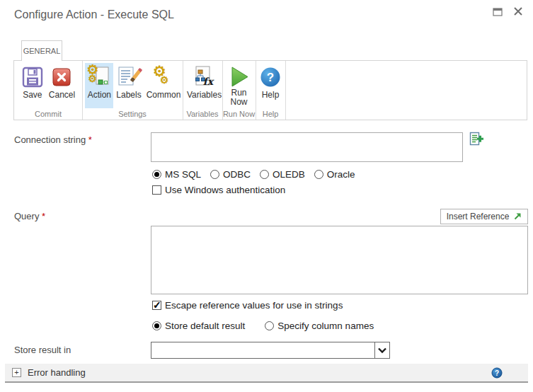 The image size is (533, 392). I want to click on escape-row: Escape reference values for use in strin…, so click(248, 306).